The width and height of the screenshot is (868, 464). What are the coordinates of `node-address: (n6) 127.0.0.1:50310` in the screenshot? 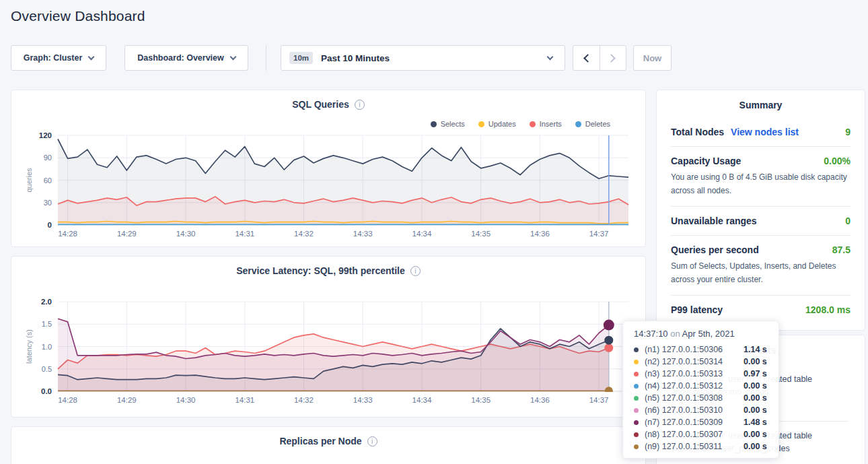 It's located at (694, 410).